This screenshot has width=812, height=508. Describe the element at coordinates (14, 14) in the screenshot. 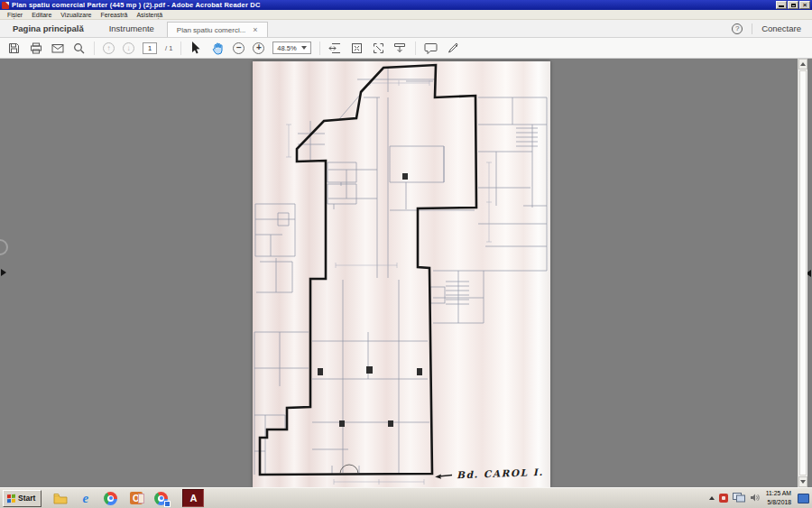

I see `menu-file: Fișier` at that location.